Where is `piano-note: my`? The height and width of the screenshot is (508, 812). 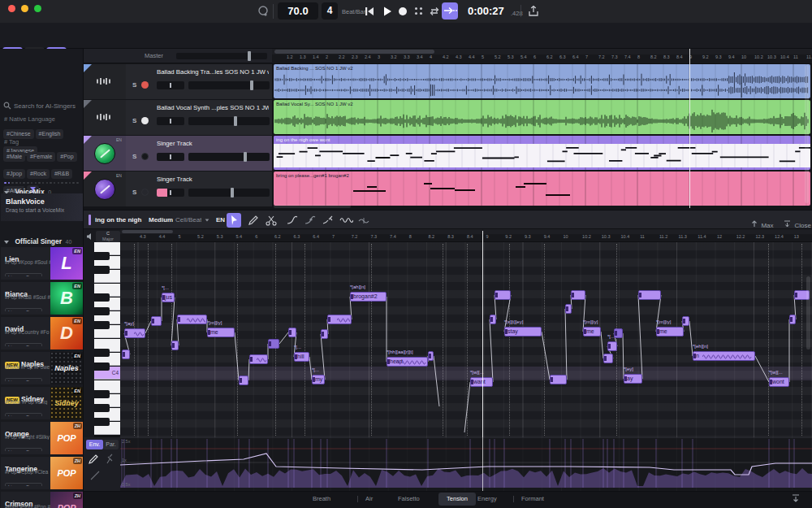 piano-note: my is located at coordinates (318, 380).